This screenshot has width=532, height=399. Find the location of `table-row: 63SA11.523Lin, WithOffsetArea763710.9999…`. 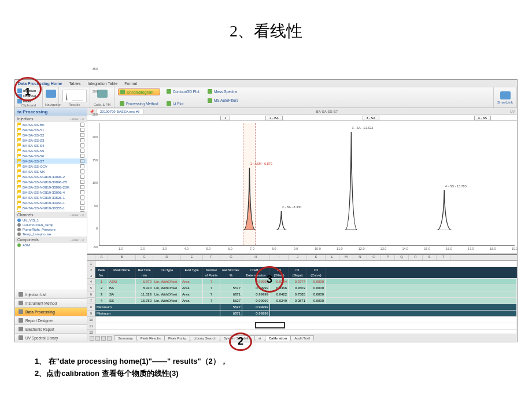

table-row: 63SA11.523Lin, WithOffsetArea763710.9999… is located at coordinates (302, 295).